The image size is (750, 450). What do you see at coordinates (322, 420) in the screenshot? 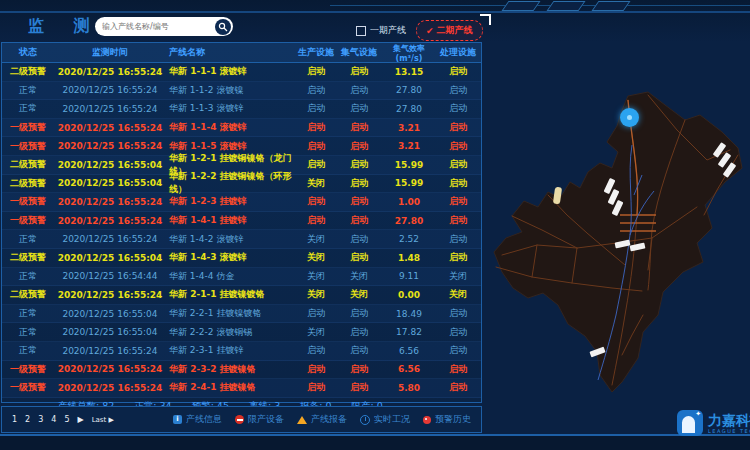
I see `产线报备-button: 产线报备` at bounding box center [322, 420].